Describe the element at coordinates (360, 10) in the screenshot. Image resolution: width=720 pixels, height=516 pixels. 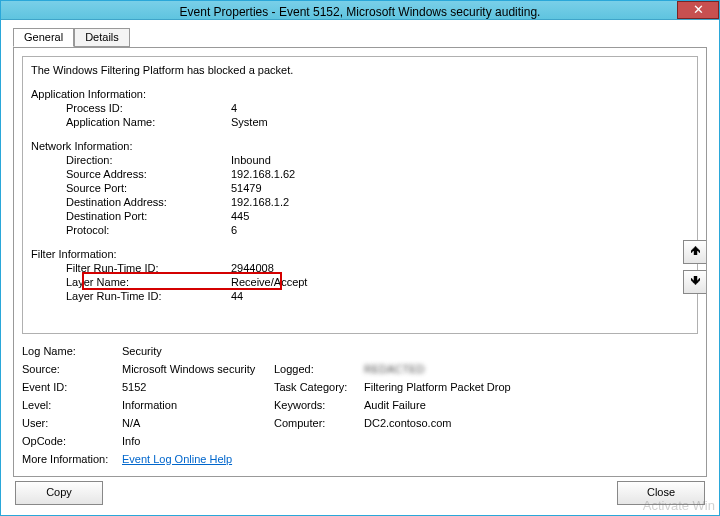
I see `titlebar: Event Properties - Event 5152, Microsoft…` at that location.